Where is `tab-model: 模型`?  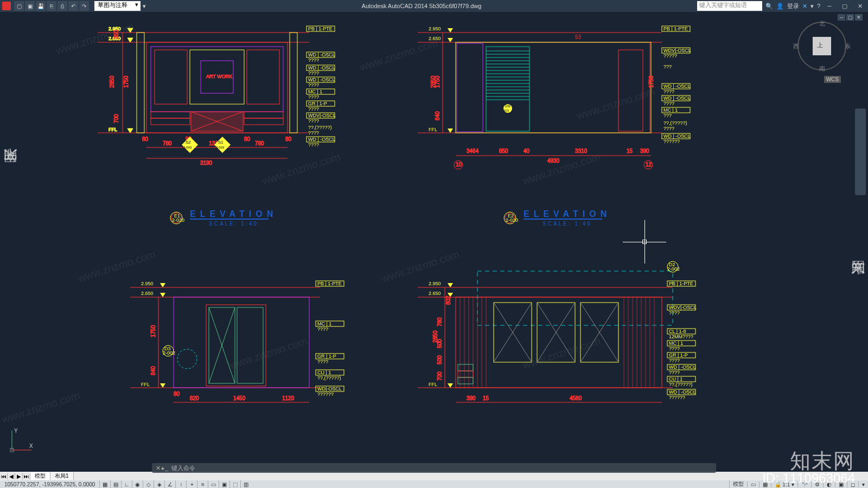
tab-model: 模型 is located at coordinates (40, 476).